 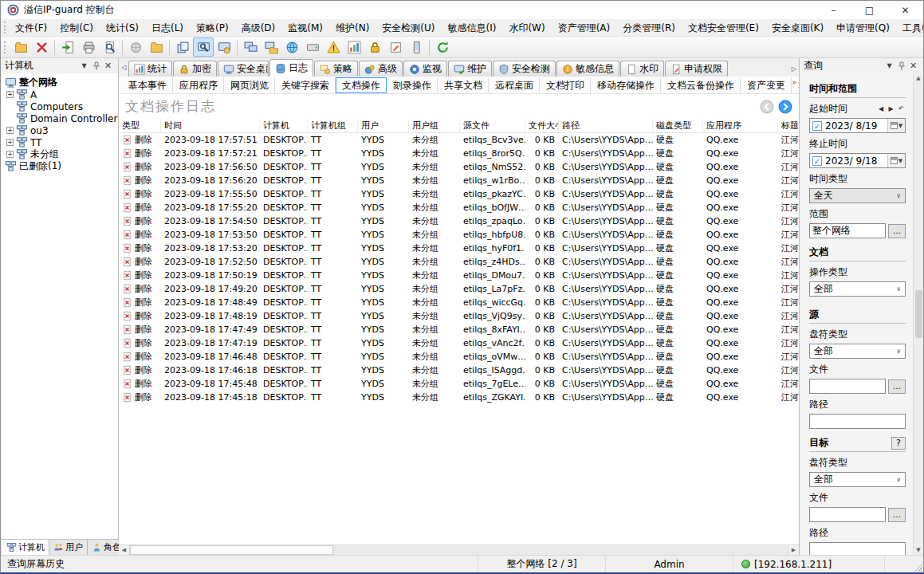 What do you see at coordinates (459, 261) in the screenshot?
I see `table-row: 删除2023-09-18 17:52:50DESKTOP…TTYYDS未分组et…` at bounding box center [459, 261].